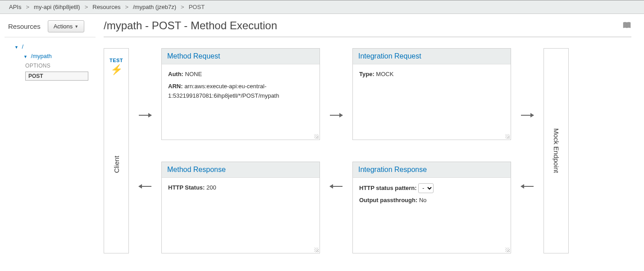  I want to click on actions-label: Actions, so click(63, 26).